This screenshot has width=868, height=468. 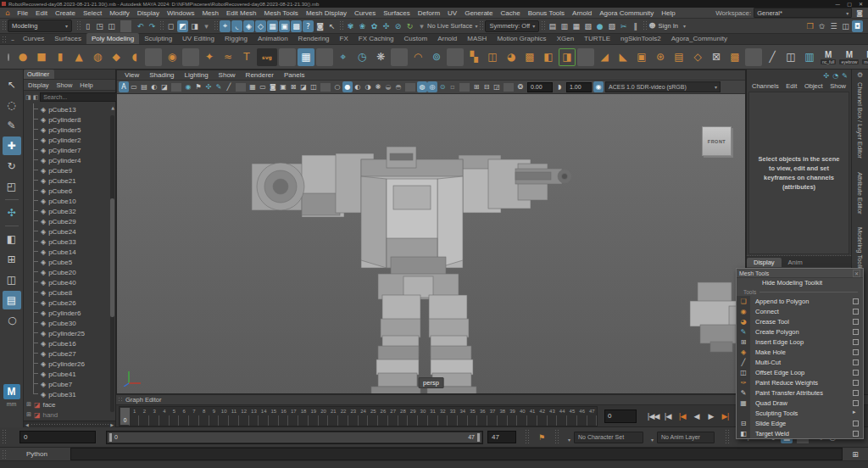 What do you see at coordinates (120, 14) in the screenshot?
I see `menu-item: Modify` at bounding box center [120, 14].